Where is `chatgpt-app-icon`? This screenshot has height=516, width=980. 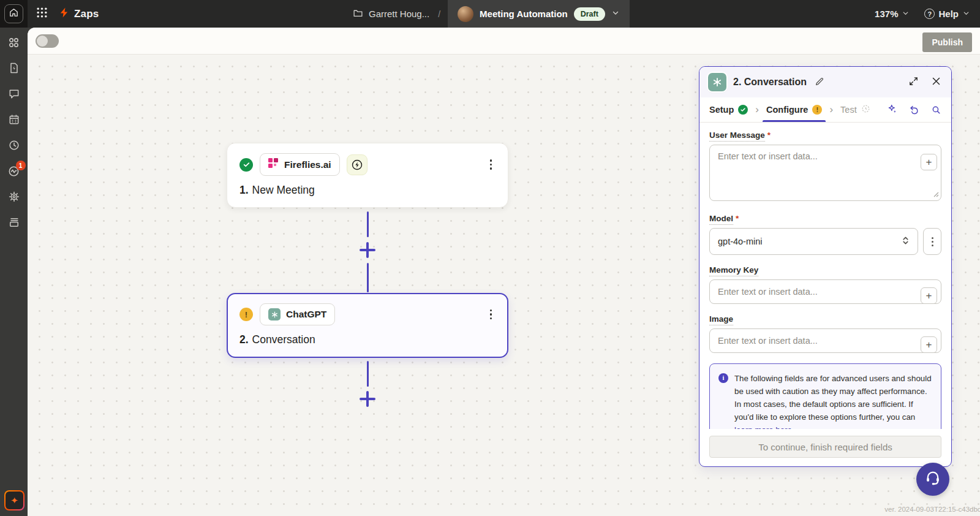
chatgpt-app-icon is located at coordinates (717, 82).